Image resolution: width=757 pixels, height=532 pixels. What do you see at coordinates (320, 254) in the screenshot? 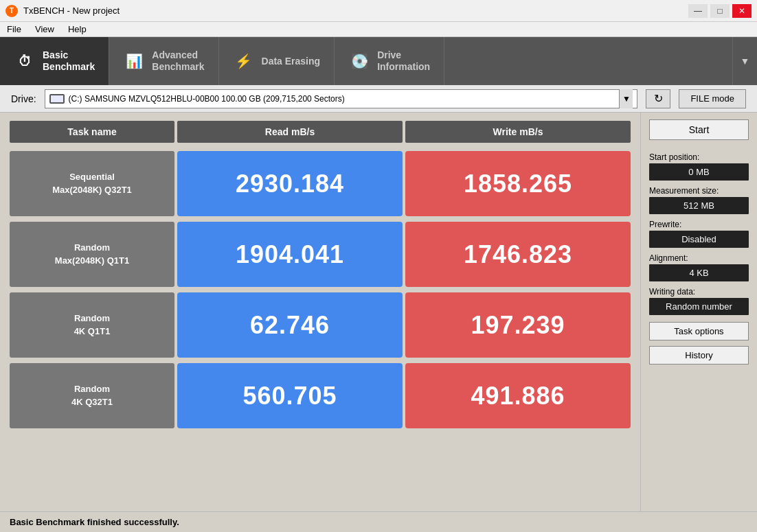
I see `table-row: RandomMax(2048K) Q1T1 1904.041 1746.823` at bounding box center [320, 254].